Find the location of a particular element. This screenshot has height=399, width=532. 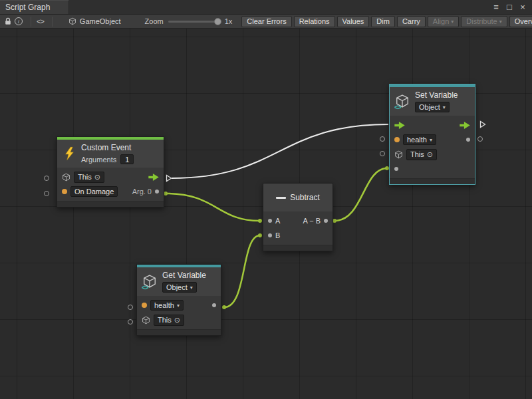

input-a-label: A is located at coordinates (278, 221).